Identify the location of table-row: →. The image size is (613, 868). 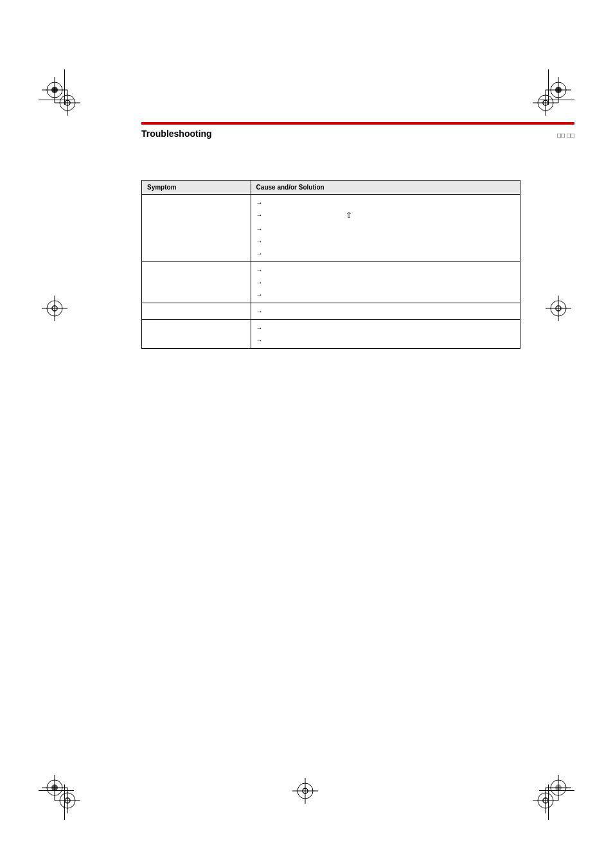
(332, 311).